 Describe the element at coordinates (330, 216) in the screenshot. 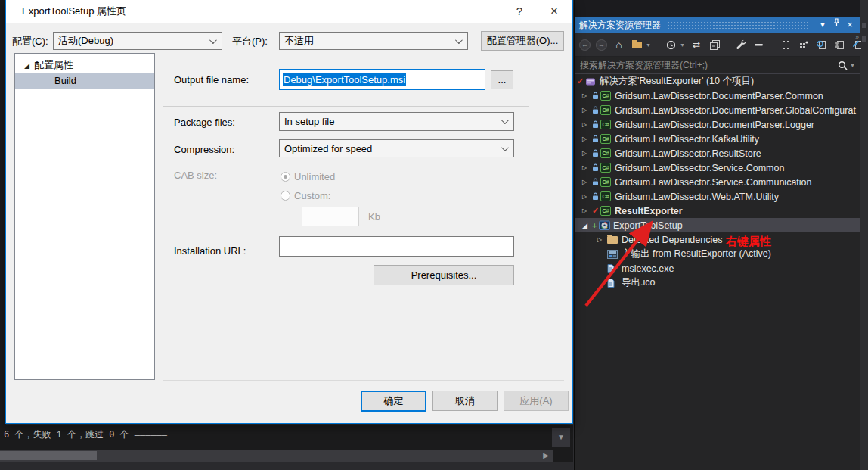

I see `cab-kb-input` at that location.